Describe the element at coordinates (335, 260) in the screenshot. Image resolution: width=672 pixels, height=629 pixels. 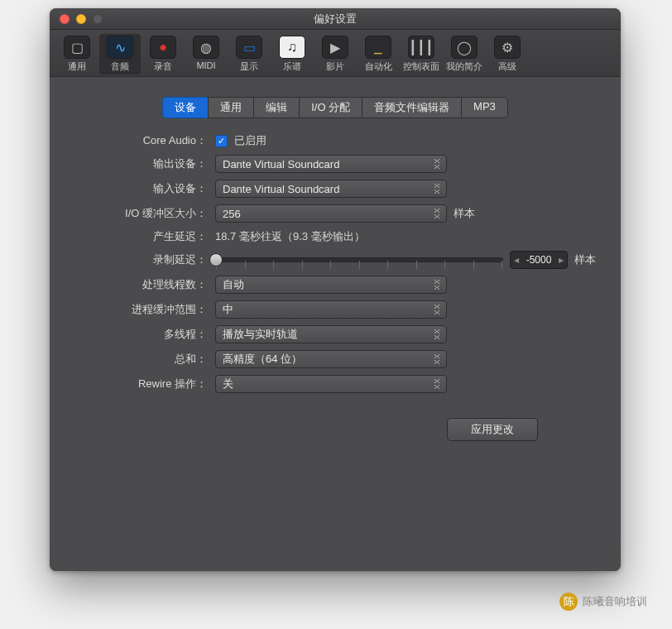
I see `row-record-delay: 录制延迟： -5000 样本` at that location.